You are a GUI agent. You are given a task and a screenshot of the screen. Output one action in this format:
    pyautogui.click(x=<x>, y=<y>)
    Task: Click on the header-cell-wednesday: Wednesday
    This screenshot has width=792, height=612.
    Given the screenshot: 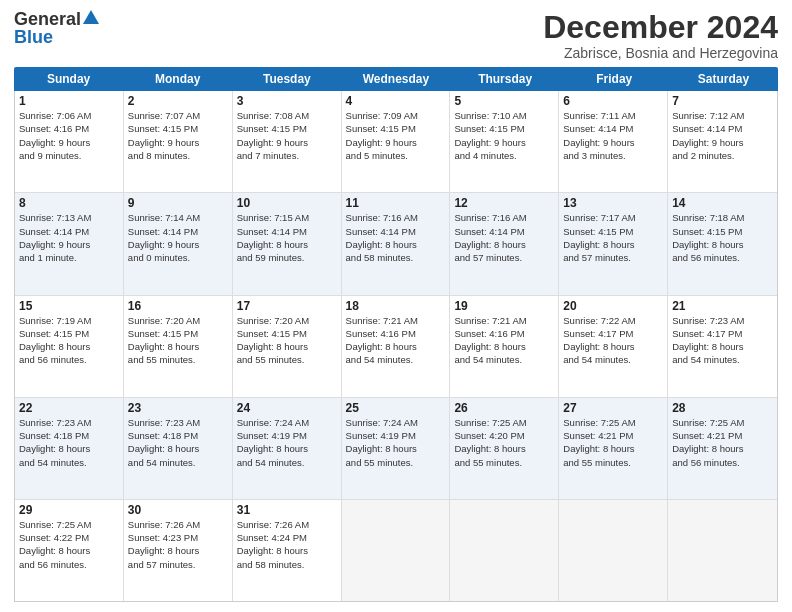 What is the action you would take?
    pyautogui.click(x=396, y=79)
    